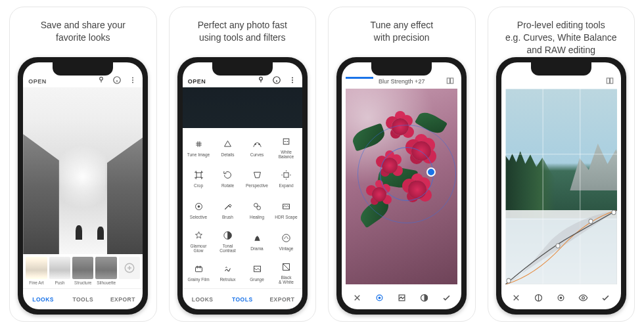 Image resolution: width=644 pixels, height=329 pixels. Describe the element at coordinates (287, 273) in the screenshot. I see `tool-black-white: Black & White` at that location.